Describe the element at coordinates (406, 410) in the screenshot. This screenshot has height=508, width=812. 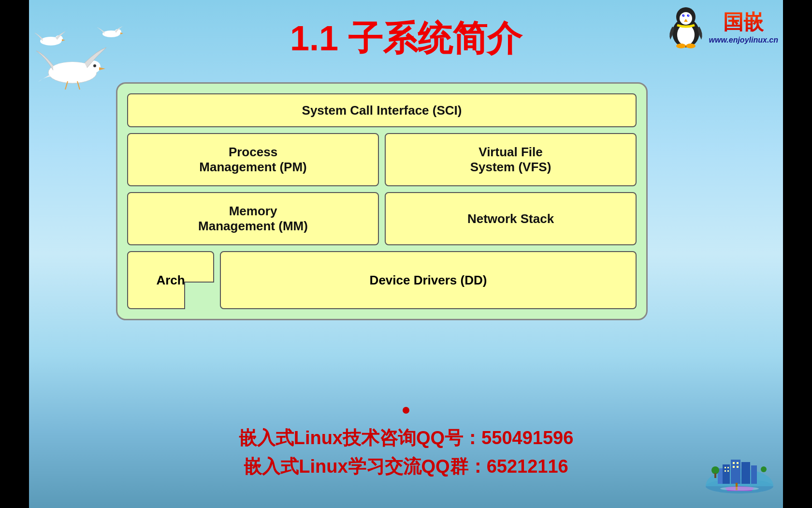
I see `nav-dot` at that location.